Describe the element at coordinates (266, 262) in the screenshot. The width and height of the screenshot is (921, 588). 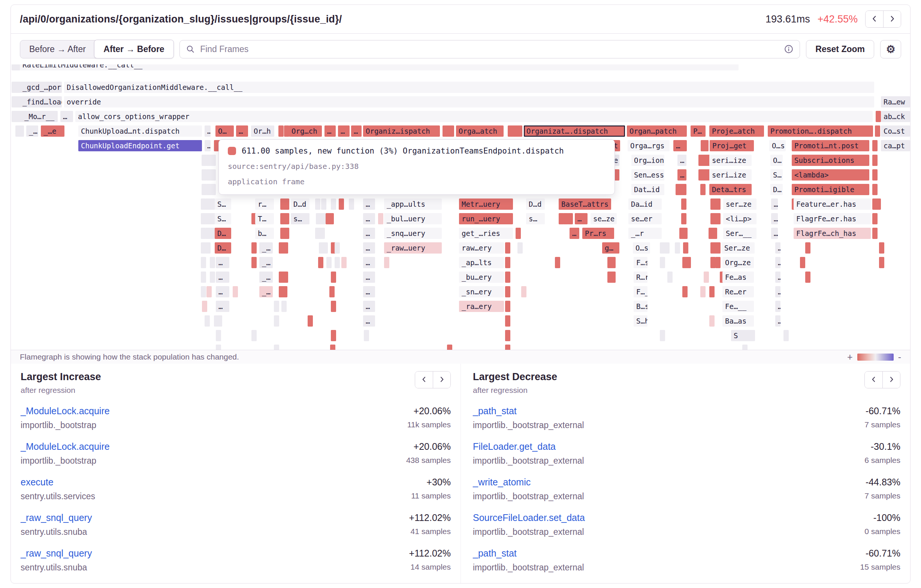
I see `flame-frame: _…` at that location.